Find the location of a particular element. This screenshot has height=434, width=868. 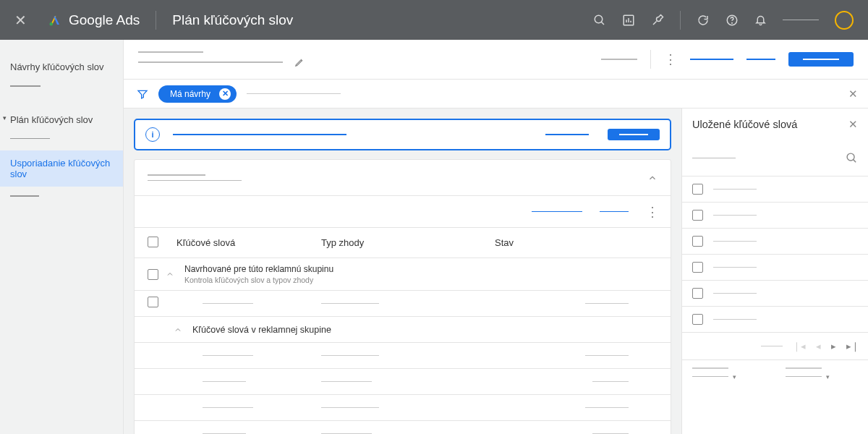

filter-close-icon: ✕ is located at coordinates (854, 94).